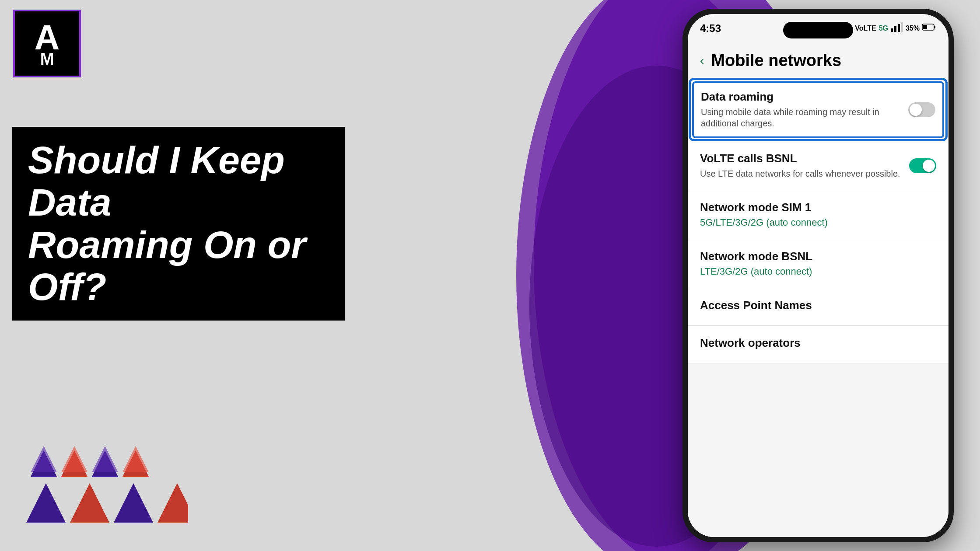 This screenshot has width=980, height=551. What do you see at coordinates (916, 110) in the screenshot?
I see `toggle-knob` at bounding box center [916, 110].